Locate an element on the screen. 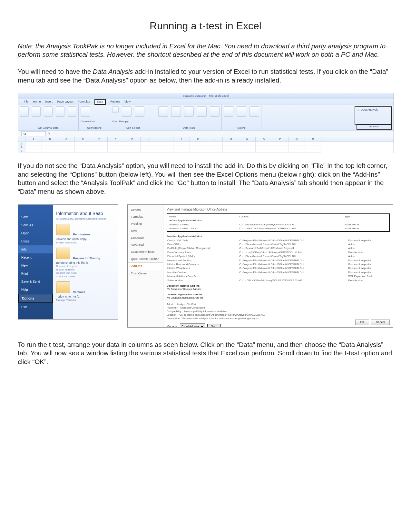  detail-loc-v: C:\Program Files\Microsoft Office\Office… is located at coordinates (222, 315).